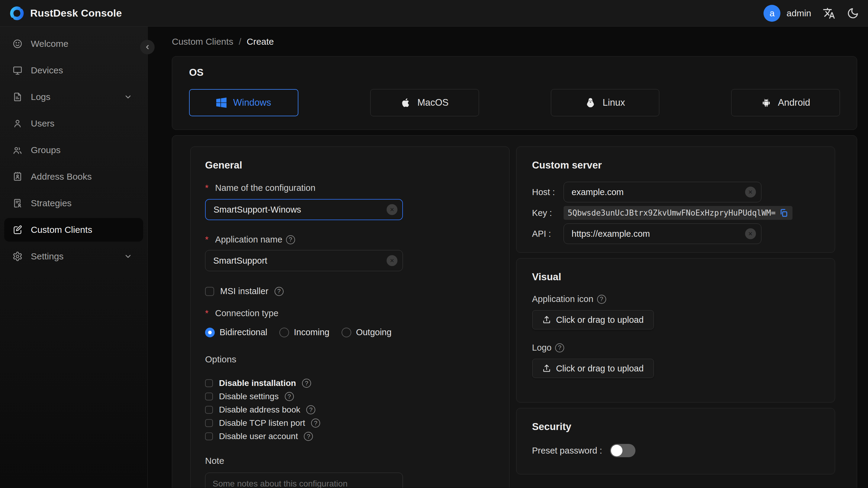 The height and width of the screenshot is (488, 868). I want to click on brand: RustDesk Console, so click(65, 13).